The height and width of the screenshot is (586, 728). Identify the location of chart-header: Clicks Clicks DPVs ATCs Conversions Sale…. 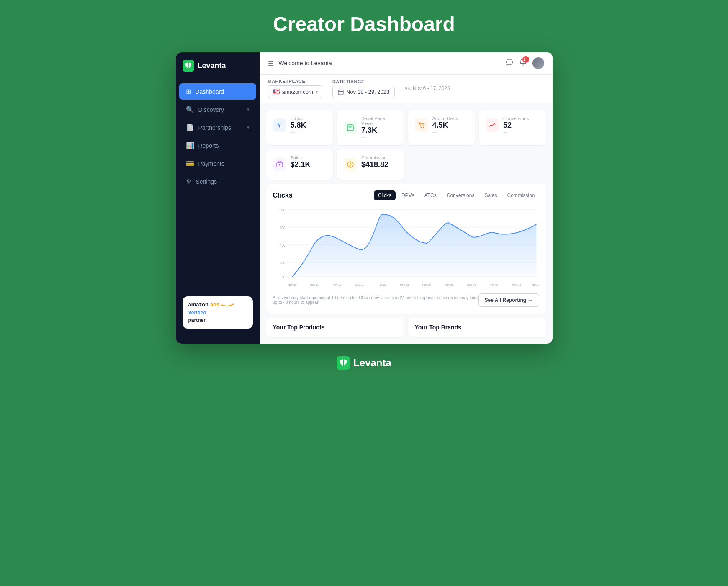
(406, 195).